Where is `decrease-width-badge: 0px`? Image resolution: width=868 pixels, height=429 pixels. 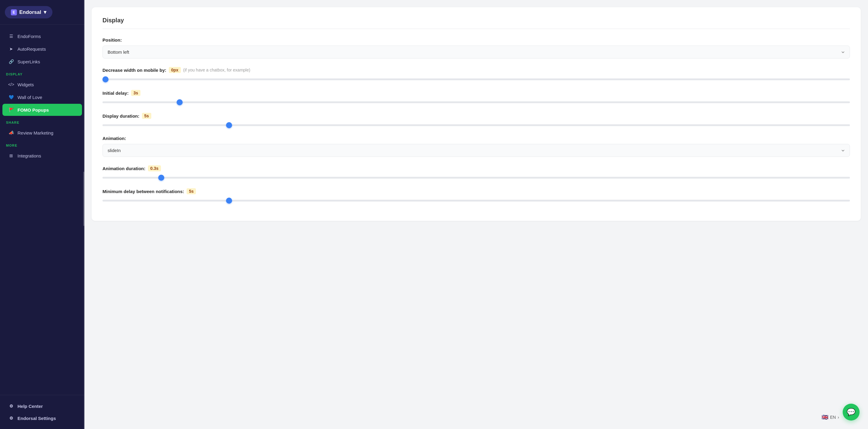 decrease-width-badge: 0px is located at coordinates (175, 70).